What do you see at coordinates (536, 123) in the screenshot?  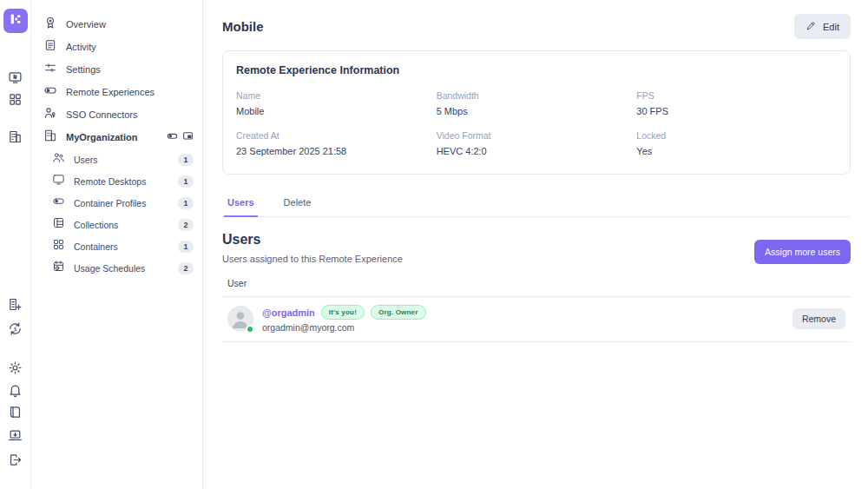 I see `info-fields: Name Mobile Bandwidth 5 Mbps FPS 30 FPS …` at bounding box center [536, 123].